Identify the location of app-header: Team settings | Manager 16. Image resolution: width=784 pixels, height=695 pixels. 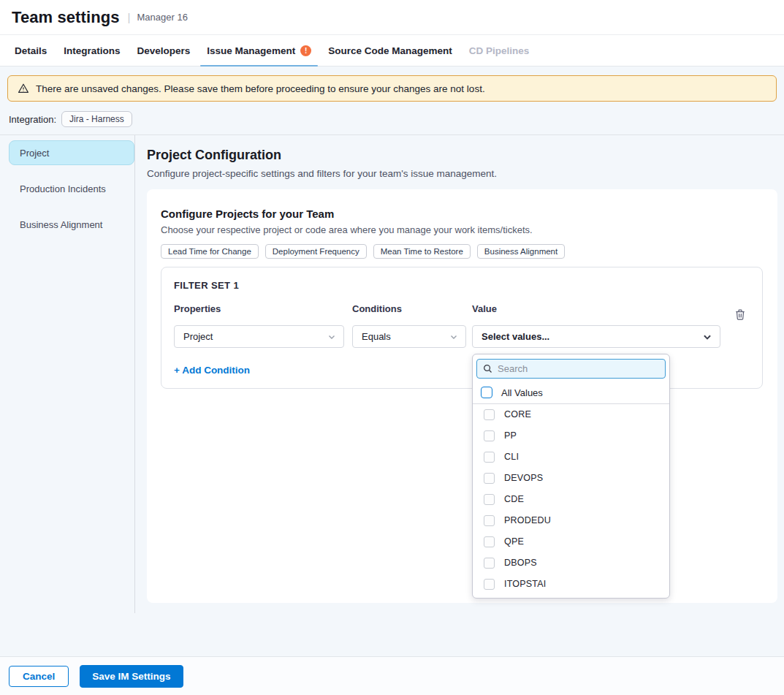
(392, 18).